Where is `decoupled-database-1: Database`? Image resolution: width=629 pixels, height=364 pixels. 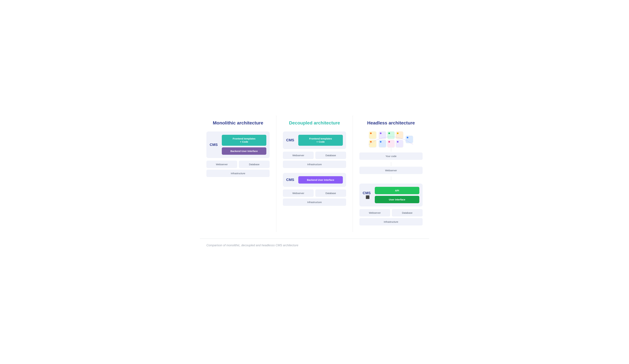
decoupled-database-1: Database is located at coordinates (331, 155).